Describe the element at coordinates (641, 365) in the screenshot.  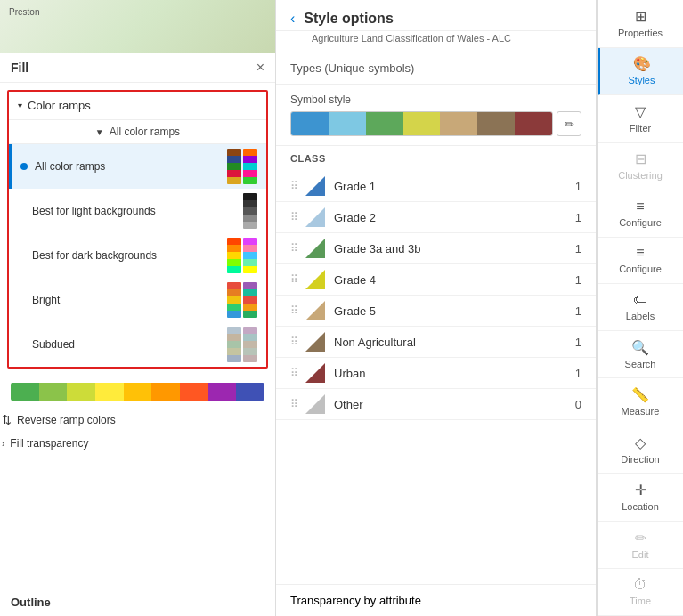
I see `tool-label: Search` at that location.